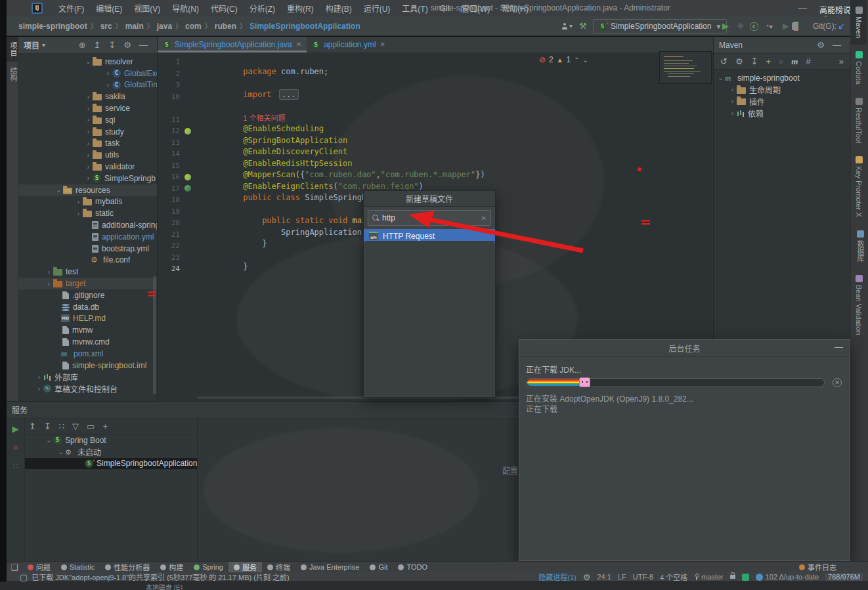  What do you see at coordinates (141, 26) in the screenshot?
I see `breadcrumb-item: main` at bounding box center [141, 26].